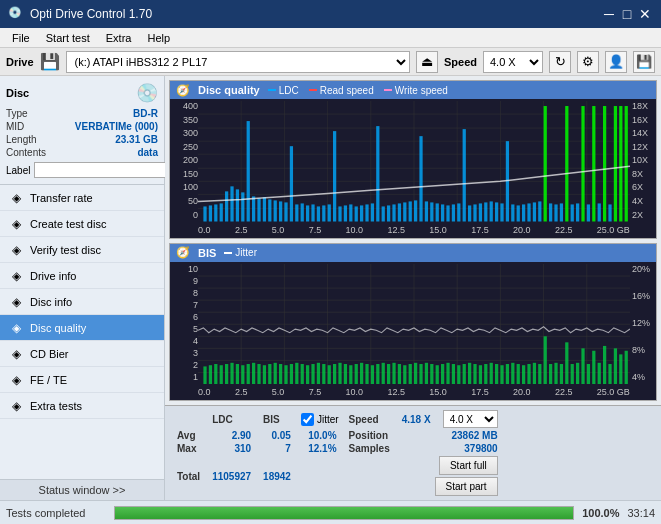  I want to click on speed-stat-select: 4.0 X, so click(470, 419).